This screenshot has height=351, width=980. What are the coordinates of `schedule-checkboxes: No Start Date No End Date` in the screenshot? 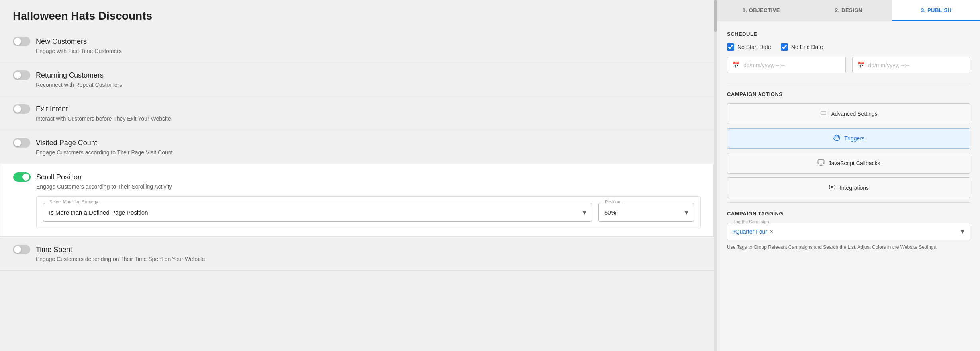 It's located at (849, 47).